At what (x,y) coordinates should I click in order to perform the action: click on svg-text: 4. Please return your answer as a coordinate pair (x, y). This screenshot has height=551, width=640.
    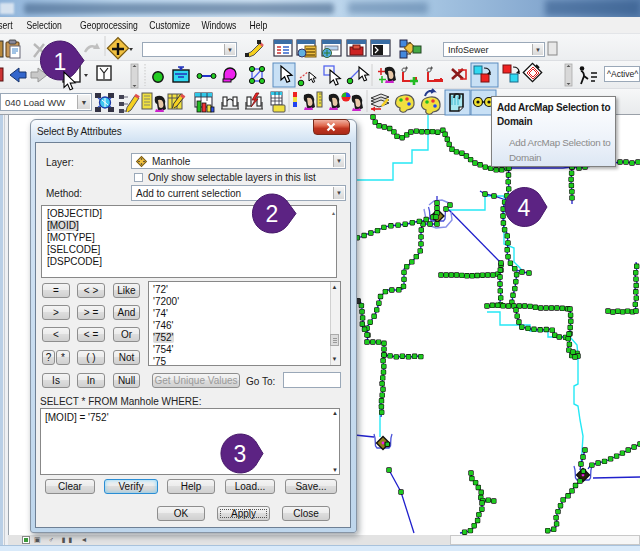
    Looking at the image, I should click on (524, 208).